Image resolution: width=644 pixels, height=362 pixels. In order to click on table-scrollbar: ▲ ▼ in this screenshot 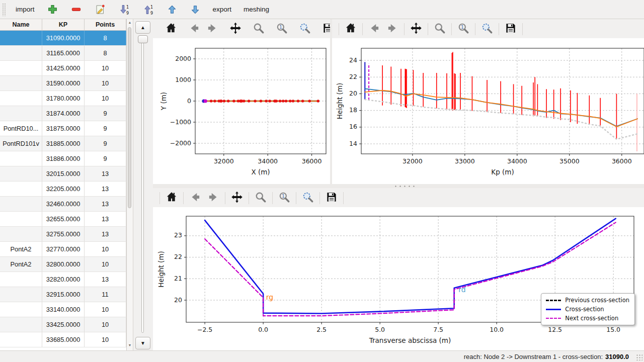, I will do `click(130, 185)`.